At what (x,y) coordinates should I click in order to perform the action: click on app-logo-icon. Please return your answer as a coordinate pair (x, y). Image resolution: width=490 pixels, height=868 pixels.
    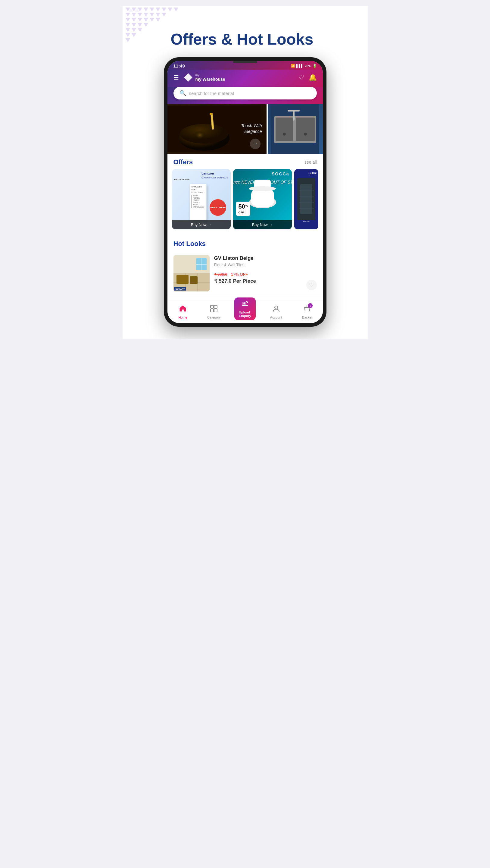
    Looking at the image, I should click on (188, 78).